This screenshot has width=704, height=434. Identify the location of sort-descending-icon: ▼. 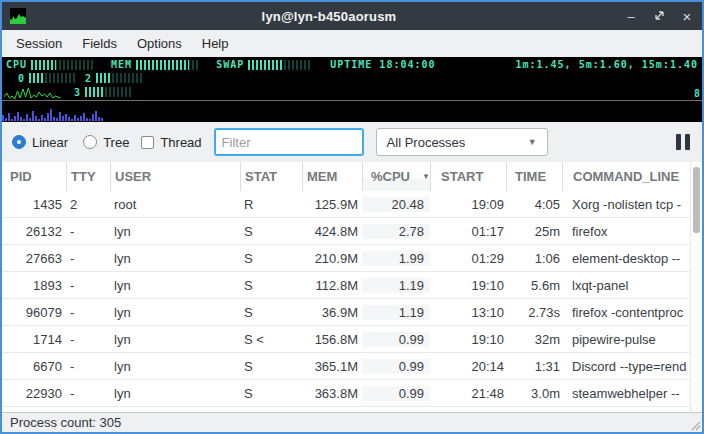
(426, 176).